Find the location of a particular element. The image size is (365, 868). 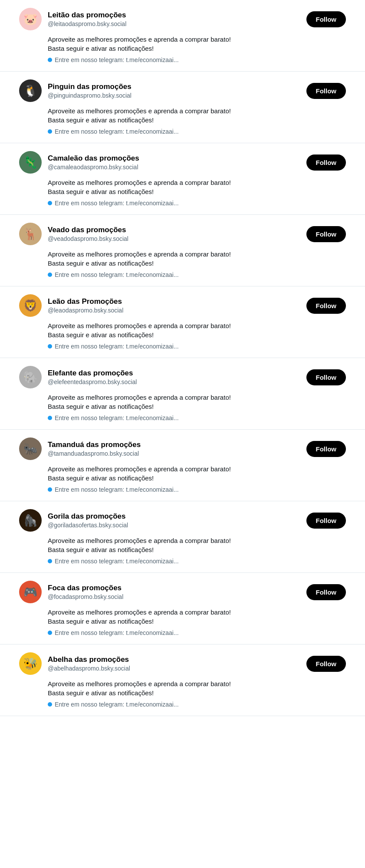

account-card-veado: 🦌 Veado das promoções @veadodaspromo.bsk… is located at coordinates (182, 251).